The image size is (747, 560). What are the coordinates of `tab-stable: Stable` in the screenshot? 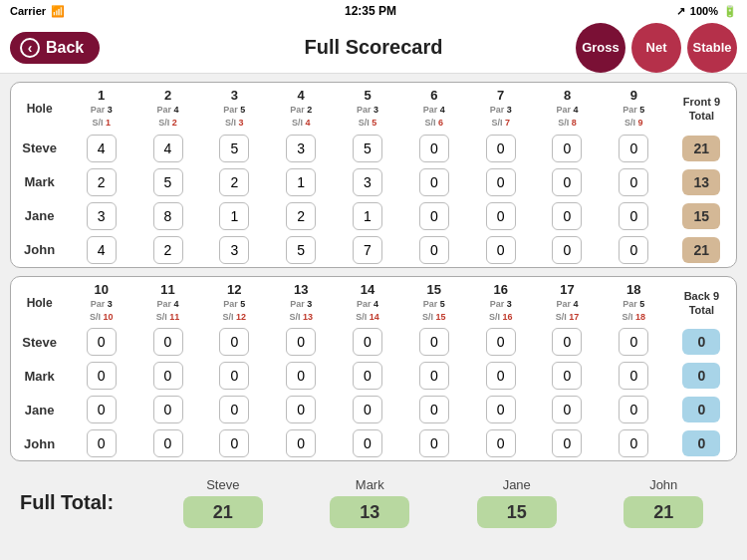 It's located at (712, 48).